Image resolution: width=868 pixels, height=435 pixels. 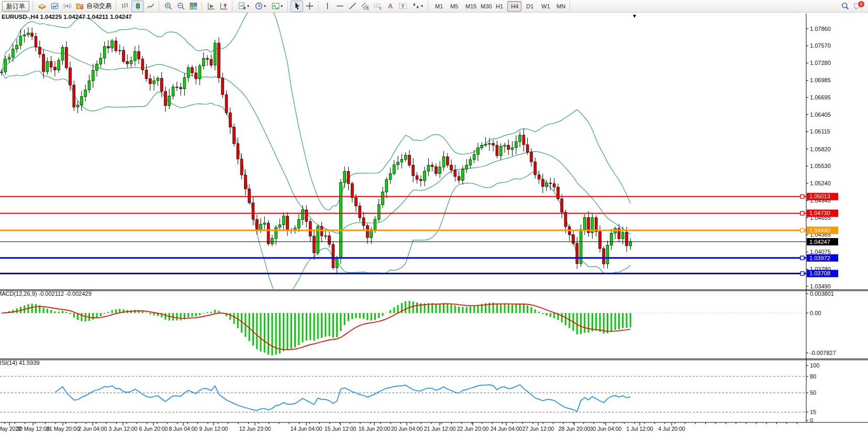 I want to click on svg-text: 1.06115, so click(x=820, y=131).